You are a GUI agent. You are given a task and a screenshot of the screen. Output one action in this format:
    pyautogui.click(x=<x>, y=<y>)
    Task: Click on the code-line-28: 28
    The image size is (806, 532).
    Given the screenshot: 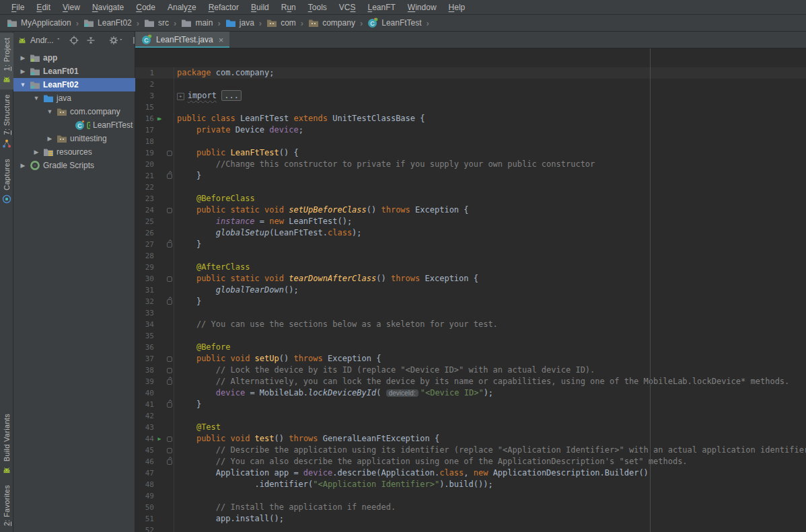 What is the action you would take?
    pyautogui.click(x=471, y=256)
    